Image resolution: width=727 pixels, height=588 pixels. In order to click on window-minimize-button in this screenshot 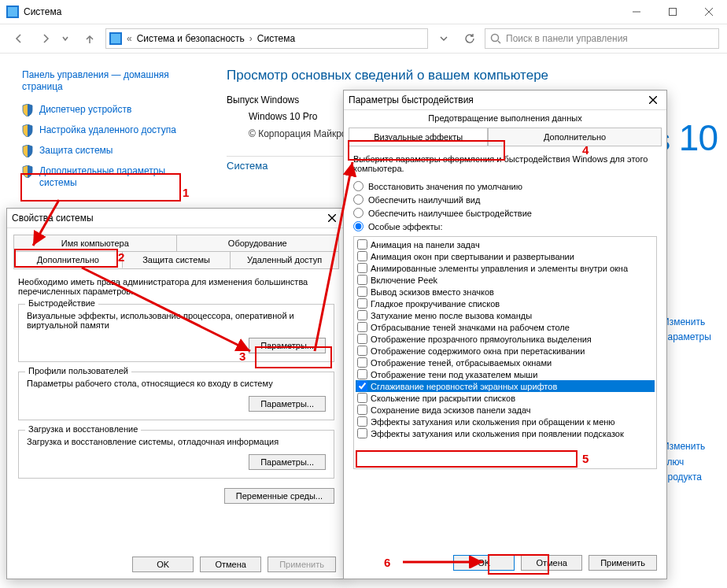, I will do `click(637, 12)`.